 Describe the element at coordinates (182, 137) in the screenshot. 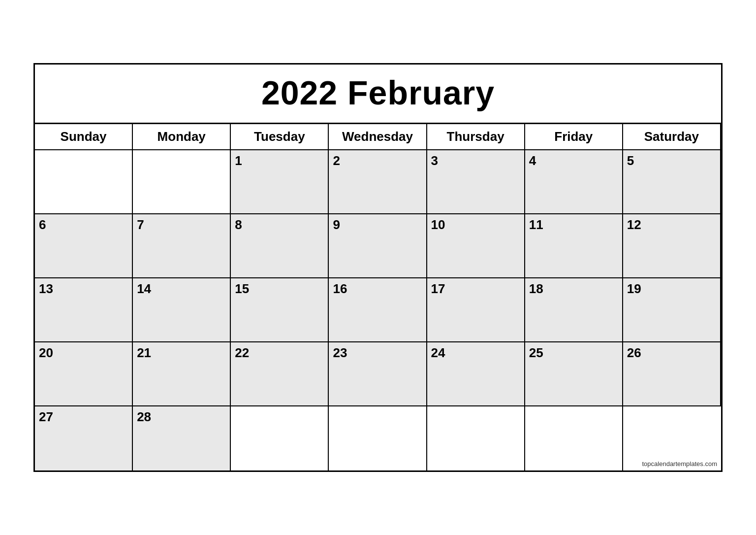

I see `day-header-monday: Monday` at that location.